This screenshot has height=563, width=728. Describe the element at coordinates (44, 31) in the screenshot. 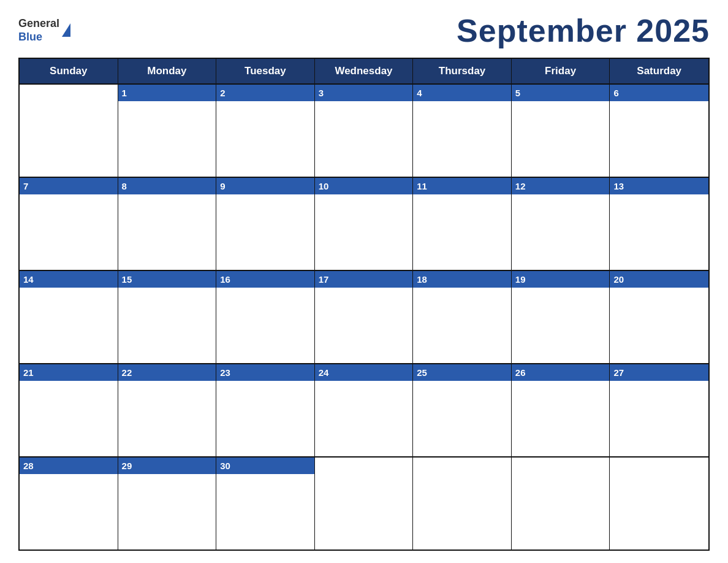

I see `logo: General Blue` at that location.